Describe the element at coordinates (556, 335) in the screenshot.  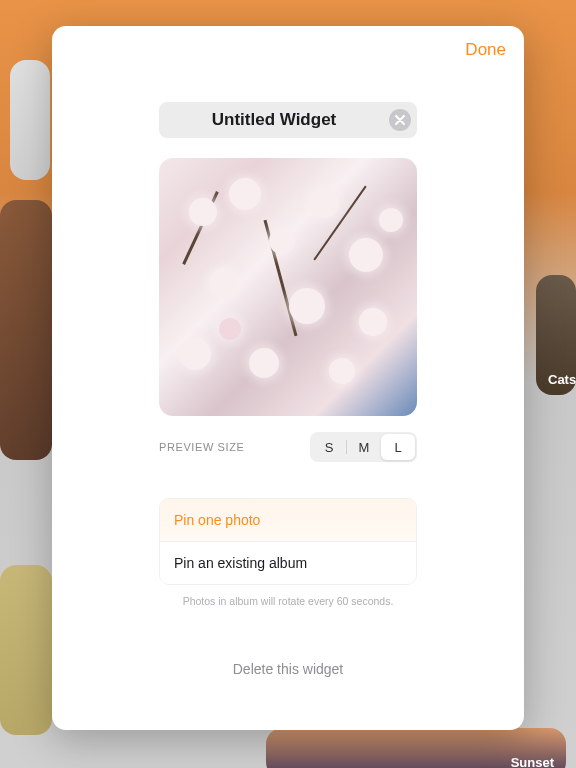
I see `bg-album-tile-cats: Cats` at that location.